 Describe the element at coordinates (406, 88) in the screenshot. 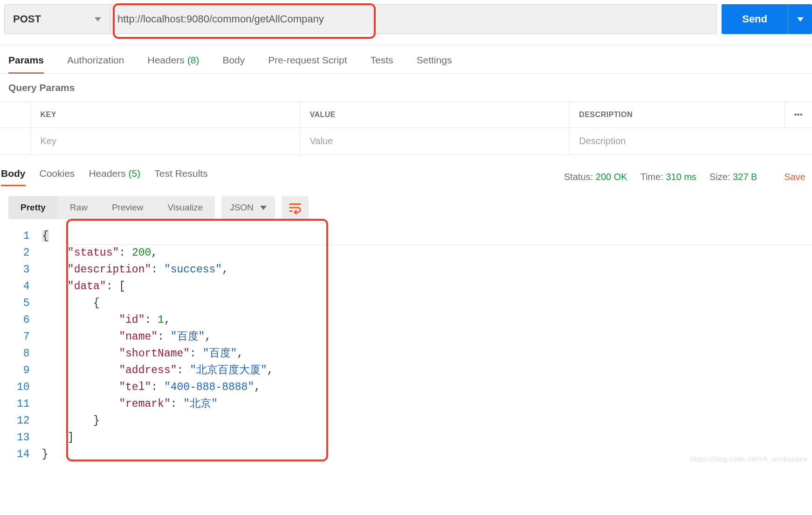

I see `query-params-title: Query Params` at that location.